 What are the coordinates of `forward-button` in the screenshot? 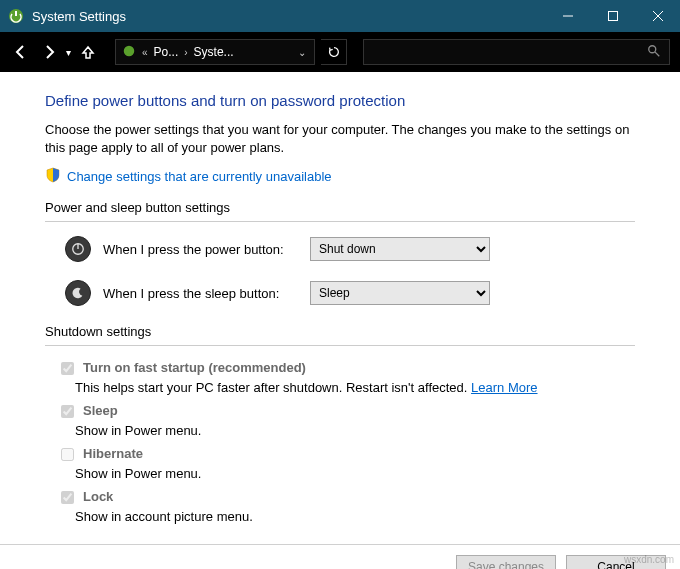 It's located at (49, 52).